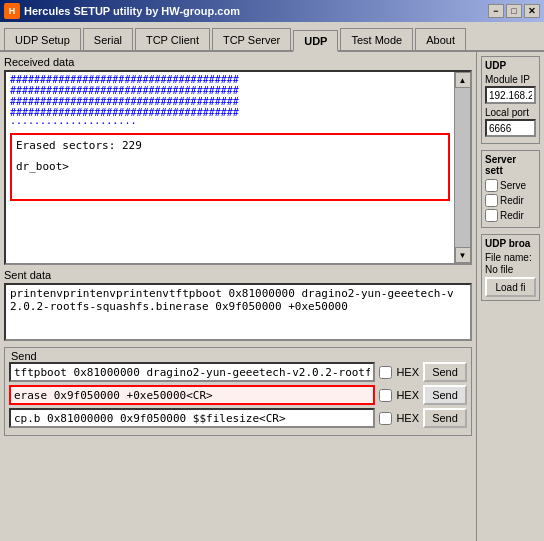 The height and width of the screenshot is (541, 544). Describe the element at coordinates (510, 186) in the screenshot. I see `server-checkbox-row-1: Serve` at that location.